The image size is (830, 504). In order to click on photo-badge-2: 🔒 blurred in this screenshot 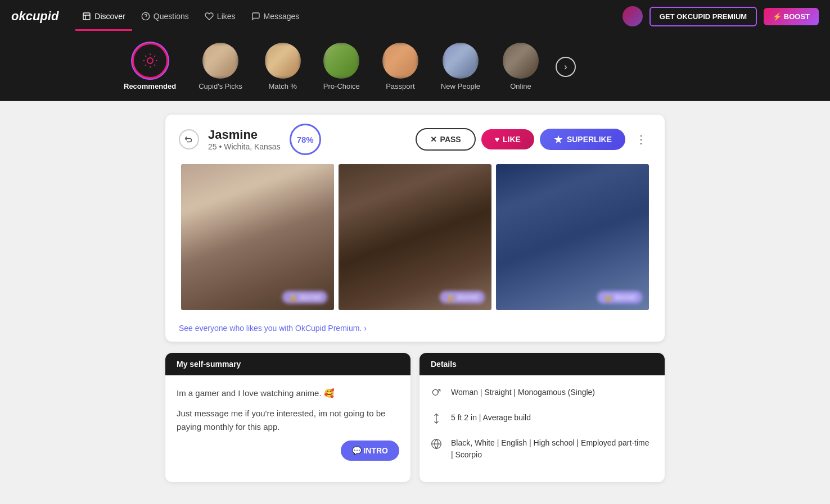, I will do `click(462, 297)`.